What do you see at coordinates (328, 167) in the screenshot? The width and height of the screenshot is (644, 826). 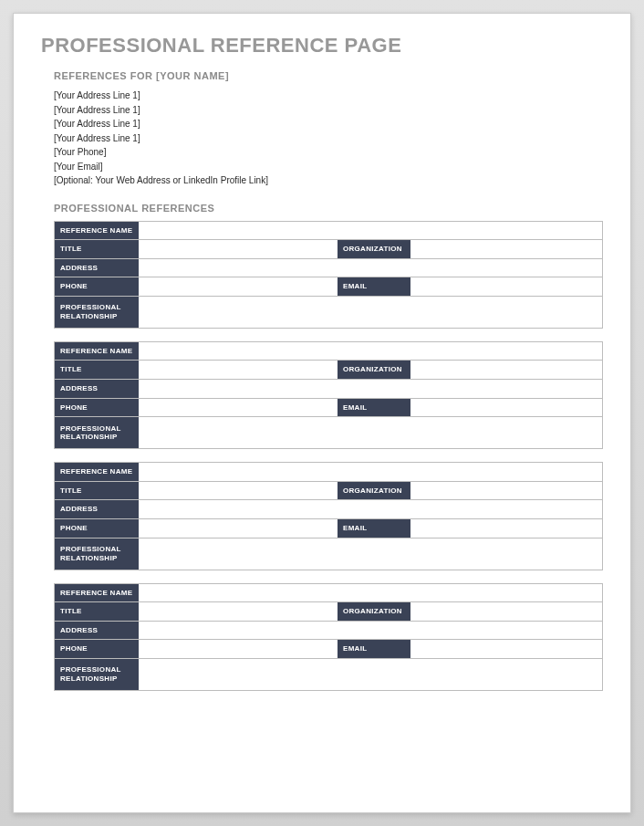 I see `email-line: [Your Email]` at bounding box center [328, 167].